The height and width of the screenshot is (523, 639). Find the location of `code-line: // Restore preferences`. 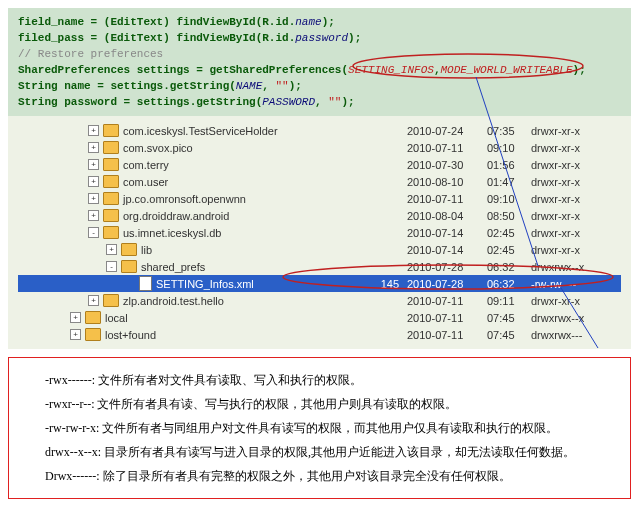

code-line: // Restore preferences is located at coordinates (320, 54).